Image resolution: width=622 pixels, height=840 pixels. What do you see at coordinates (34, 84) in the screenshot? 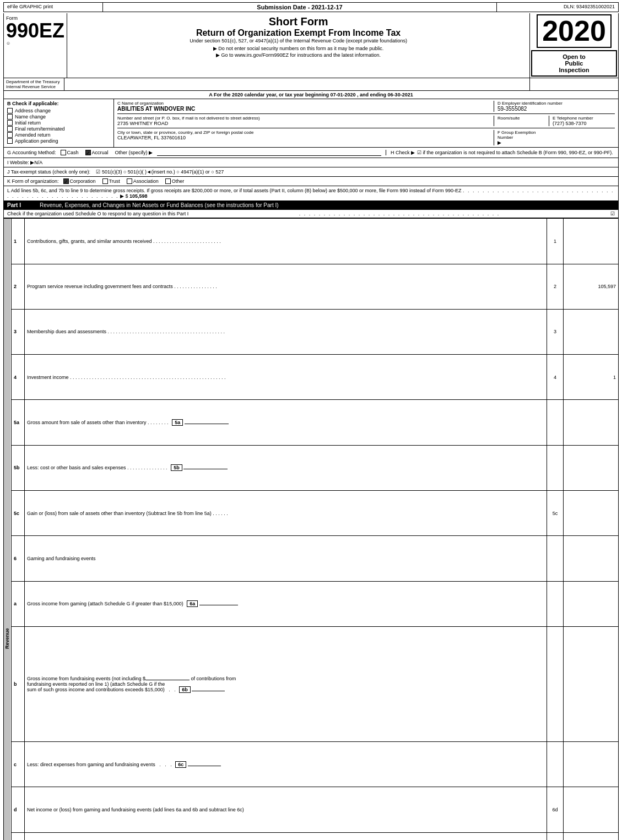
I see `dept-label: Department of the Treasury Internal Reve…` at bounding box center [34, 84].